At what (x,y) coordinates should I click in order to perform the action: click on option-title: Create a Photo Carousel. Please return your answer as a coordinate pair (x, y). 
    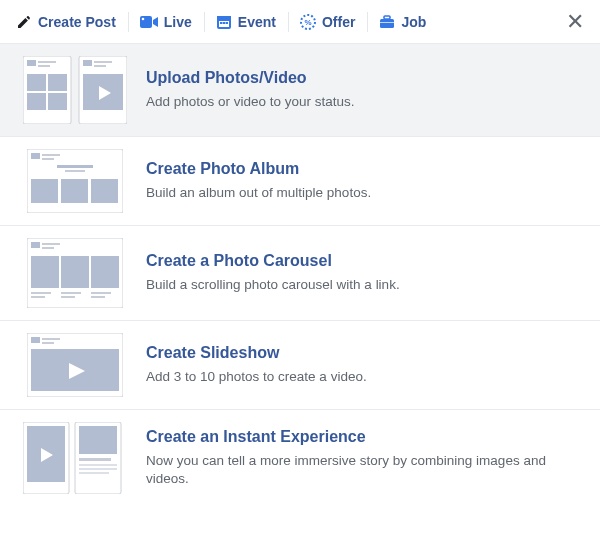
    Looking at the image, I should click on (366, 261).